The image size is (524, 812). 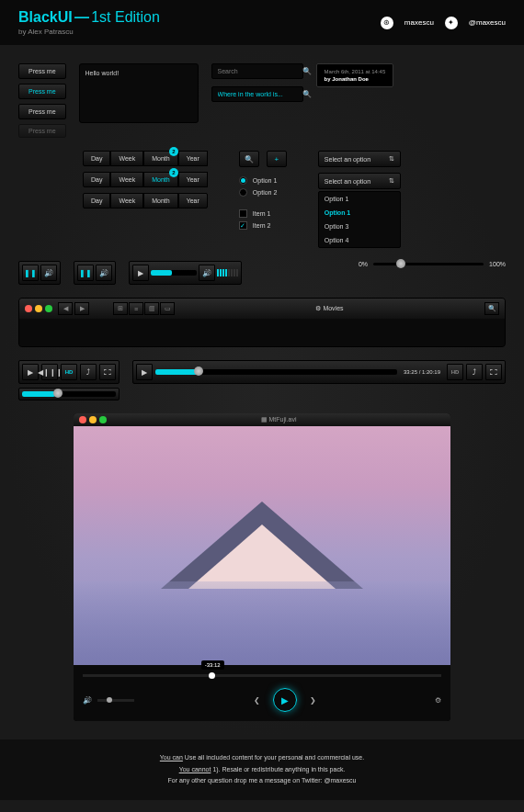 What do you see at coordinates (359, 241) in the screenshot?
I see `dropdown-option: Option 4` at bounding box center [359, 241].